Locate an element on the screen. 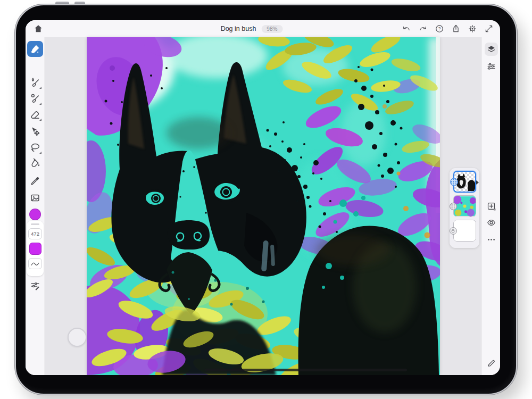 The height and width of the screenshot is (399, 532). layers-panel is located at coordinates (464, 208).